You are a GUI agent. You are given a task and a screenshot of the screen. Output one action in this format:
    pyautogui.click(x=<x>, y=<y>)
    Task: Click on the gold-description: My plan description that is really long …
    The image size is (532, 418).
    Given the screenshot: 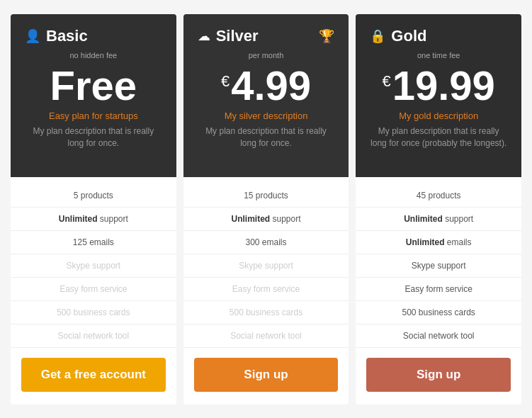 What is the action you would take?
    pyautogui.click(x=438, y=137)
    